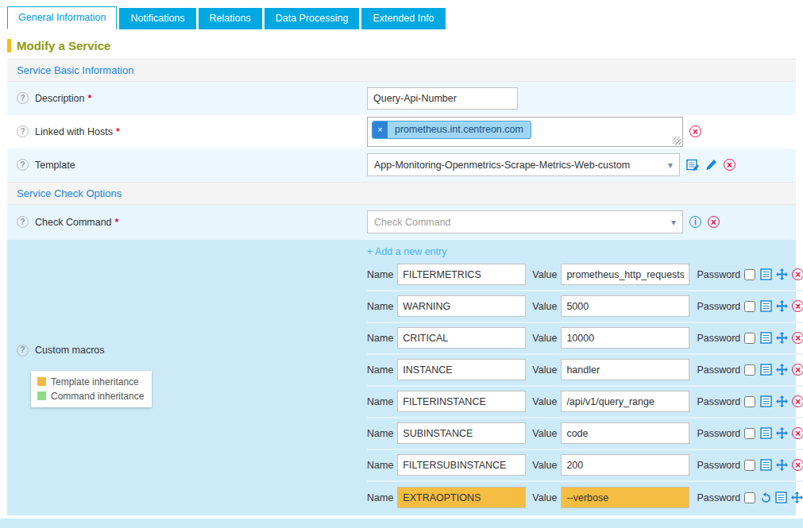 This screenshot has height=532, width=803. What do you see at coordinates (402, 98) in the screenshot?
I see `description-row: Description *` at bounding box center [402, 98].